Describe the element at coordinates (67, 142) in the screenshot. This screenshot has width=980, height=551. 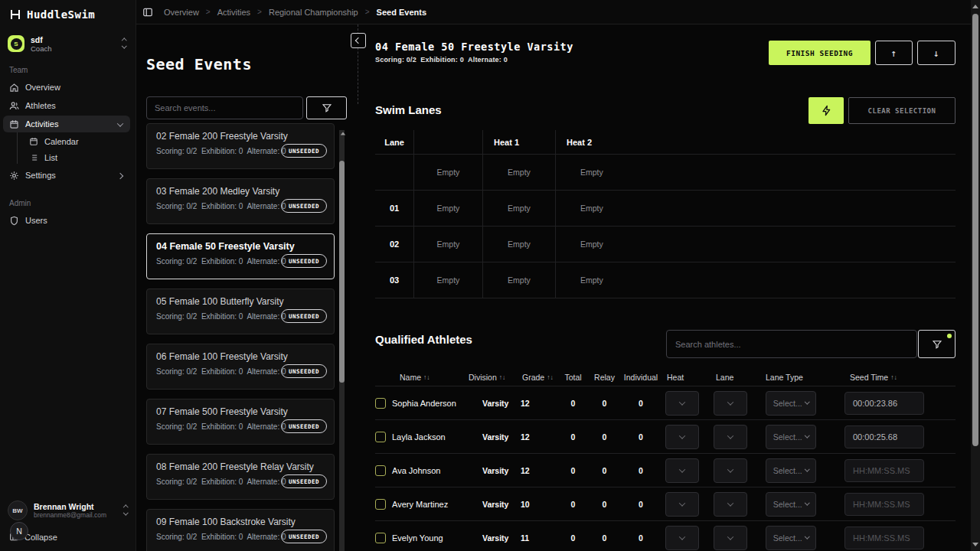
I see `sidebar-item-calendar: Calendar` at that location.